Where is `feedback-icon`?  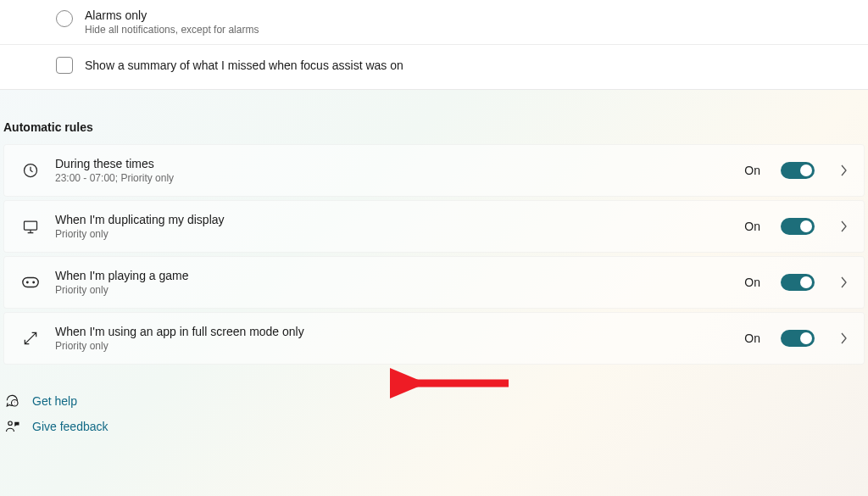 feedback-icon is located at coordinates (13, 426).